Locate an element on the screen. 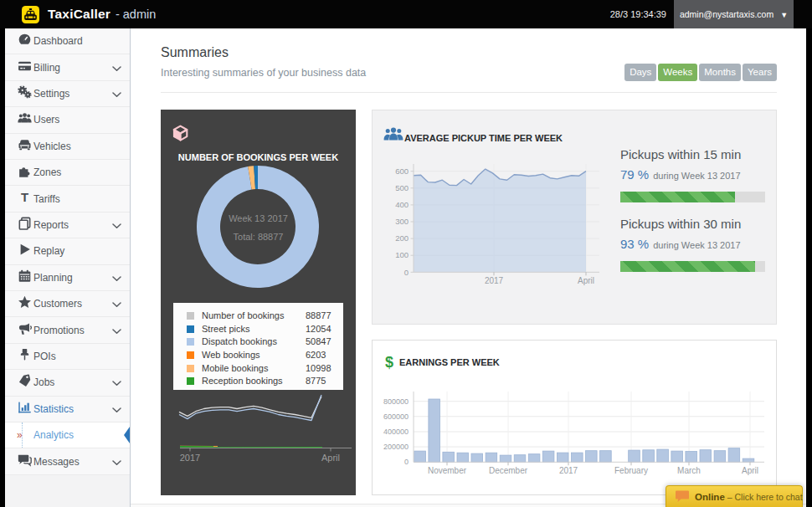 This screenshot has height=507, width=812. svg-text: 400000 is located at coordinates (396, 432).